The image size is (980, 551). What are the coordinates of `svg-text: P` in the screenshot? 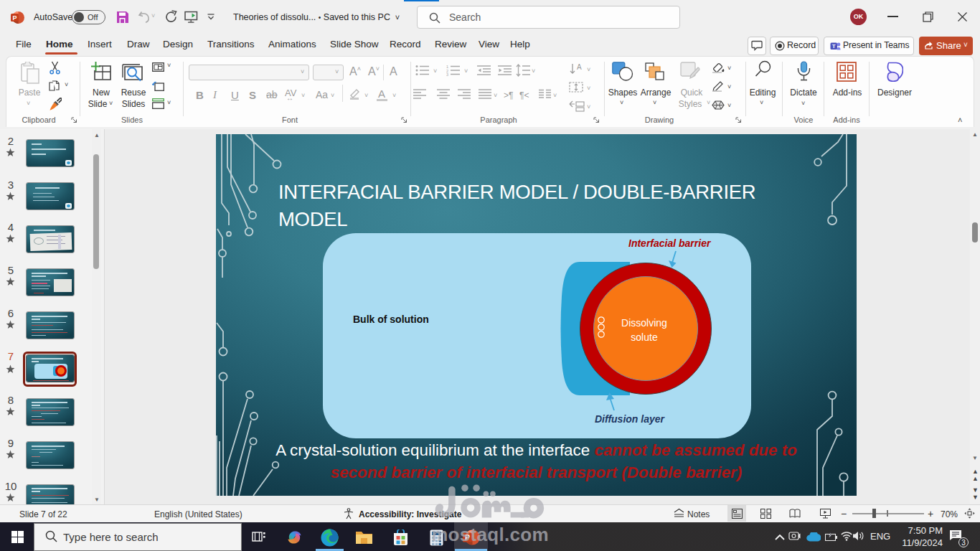 It's located at (14, 18).